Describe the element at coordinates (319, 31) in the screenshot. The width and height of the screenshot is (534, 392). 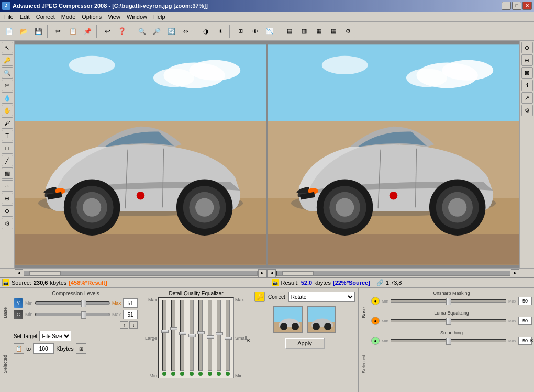
I see `toolbar-layout3: ▦` at that location.